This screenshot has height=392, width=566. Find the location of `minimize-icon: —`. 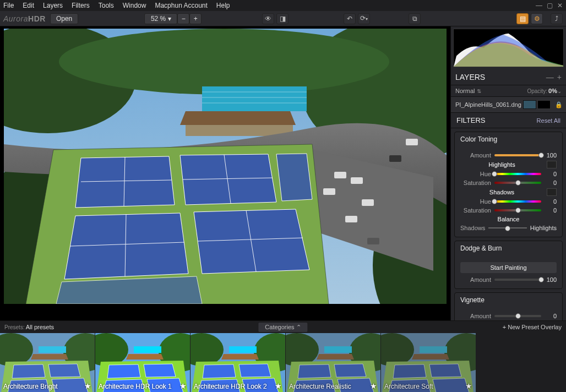

minimize-icon: — is located at coordinates (539, 6).